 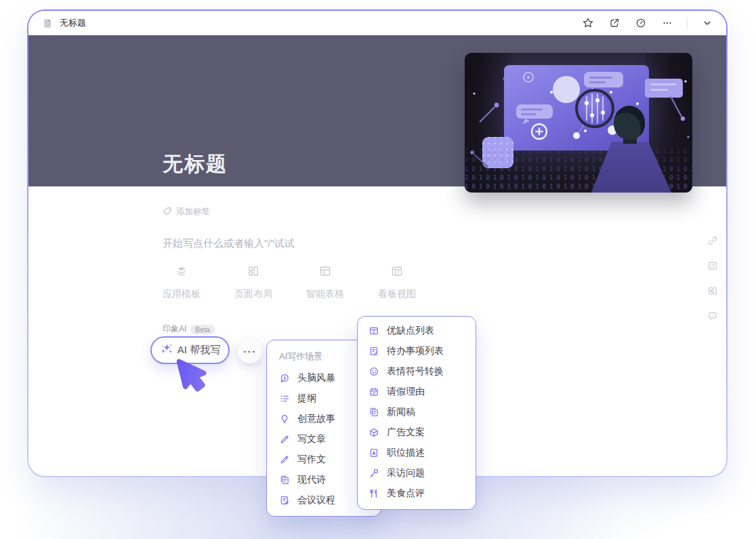 What do you see at coordinates (667, 23) in the screenshot?
I see `more-icon` at bounding box center [667, 23].